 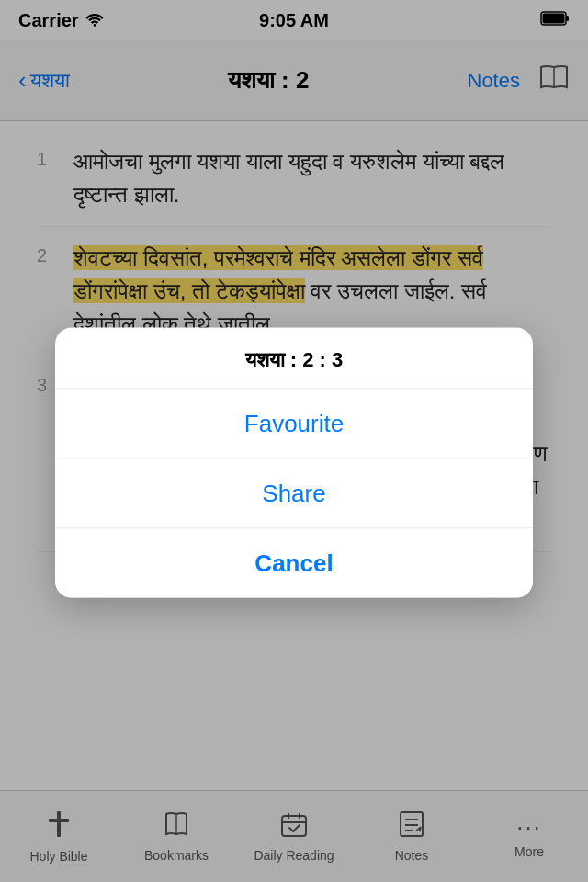 What do you see at coordinates (294, 358) in the screenshot?
I see `action-sheet-title: यशया : 2 : 3` at bounding box center [294, 358].